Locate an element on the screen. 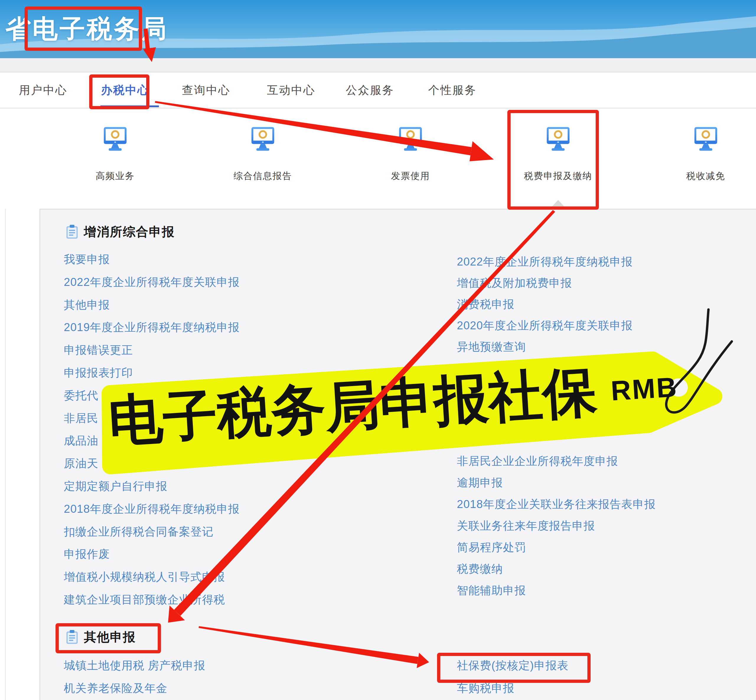  section1-right-links-top: 2022年度企业所得税年度纳税申报增值税及附加税费申报消费税申报2020年度企业… is located at coordinates (545, 304).